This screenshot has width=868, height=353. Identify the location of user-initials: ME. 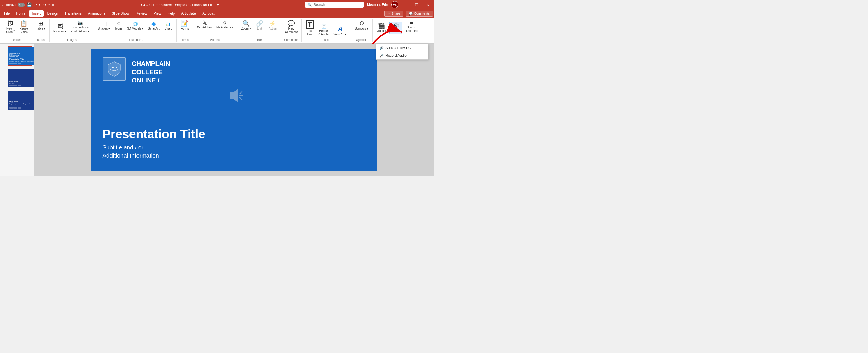
(395, 5).